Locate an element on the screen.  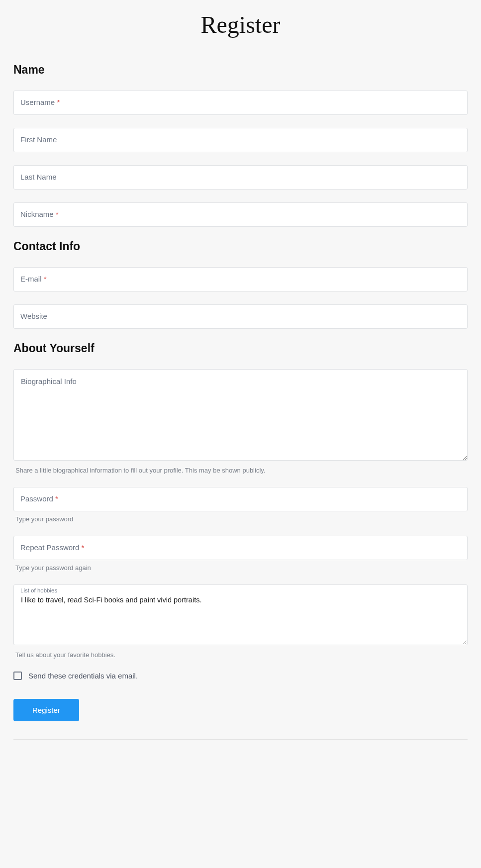
password-input is located at coordinates (241, 499).